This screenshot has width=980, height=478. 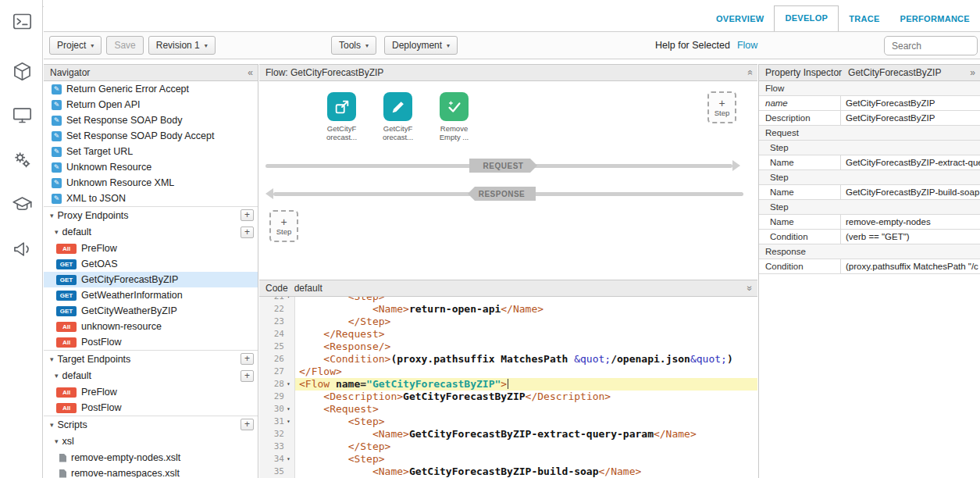 I want to click on admin-nav-button, so click(x=22, y=159).